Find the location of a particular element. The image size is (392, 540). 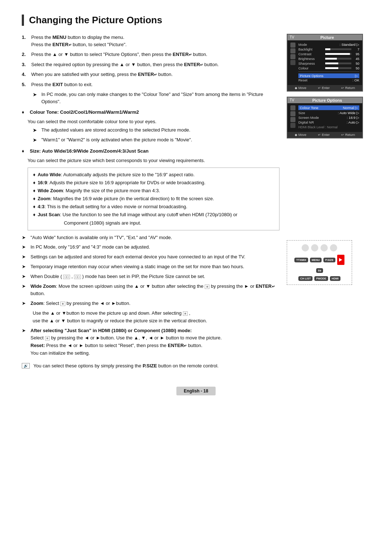

remote-btn-pmode: PMODE is located at coordinates (321, 278).